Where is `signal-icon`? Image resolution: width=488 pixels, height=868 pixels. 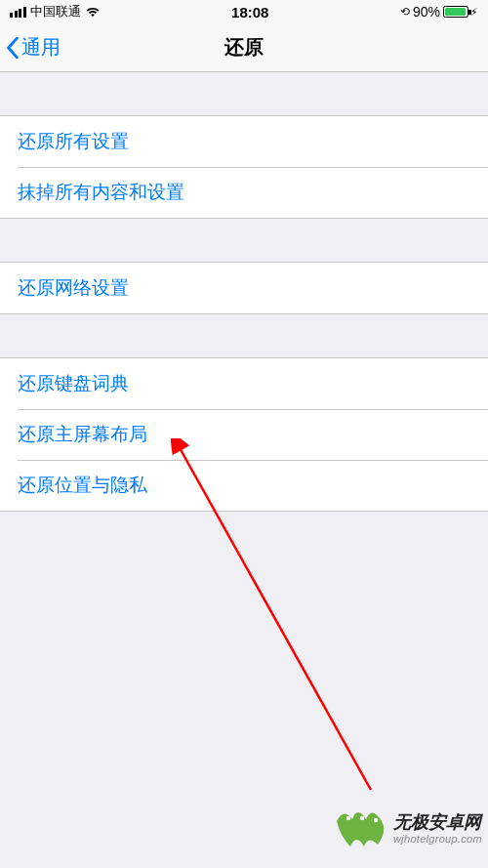 signal-icon is located at coordinates (18, 12).